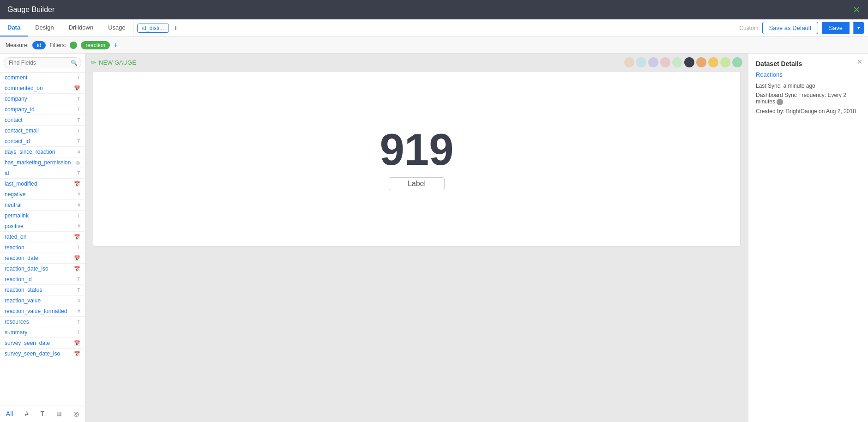 This screenshot has width=868, height=422. I want to click on gauge-title: NEW GAUGE, so click(117, 63).